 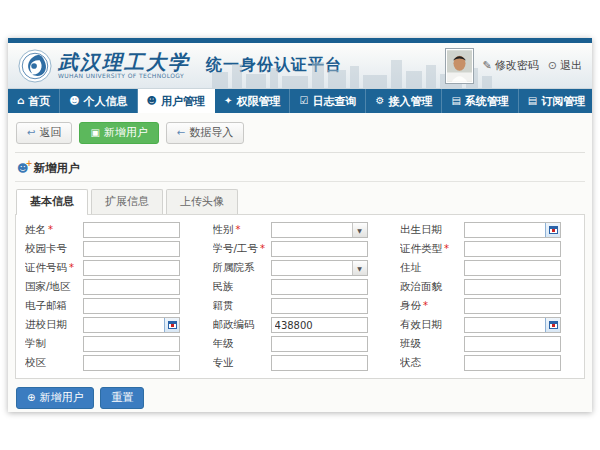 I want to click on class-text-input, so click(x=512, y=344).